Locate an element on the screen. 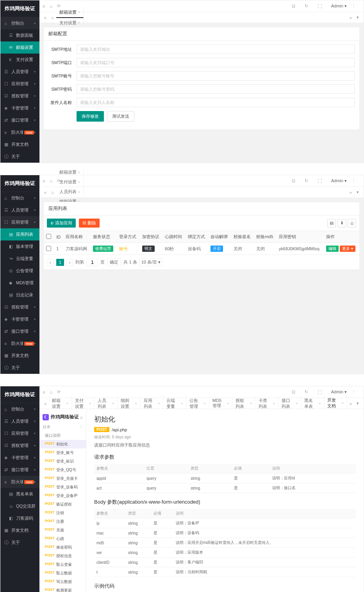  pager-pagesize: 10 条/页 ▾ is located at coordinates (151, 262).